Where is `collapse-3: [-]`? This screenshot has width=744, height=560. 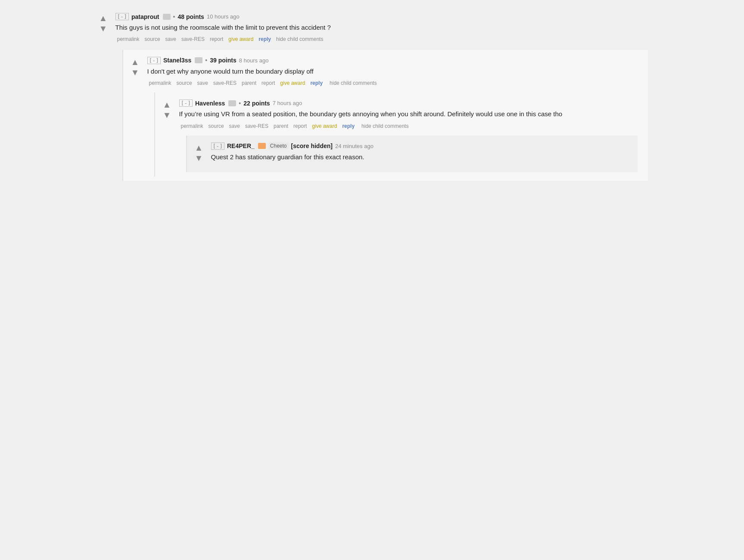
collapse-3: [-] is located at coordinates (186, 103).